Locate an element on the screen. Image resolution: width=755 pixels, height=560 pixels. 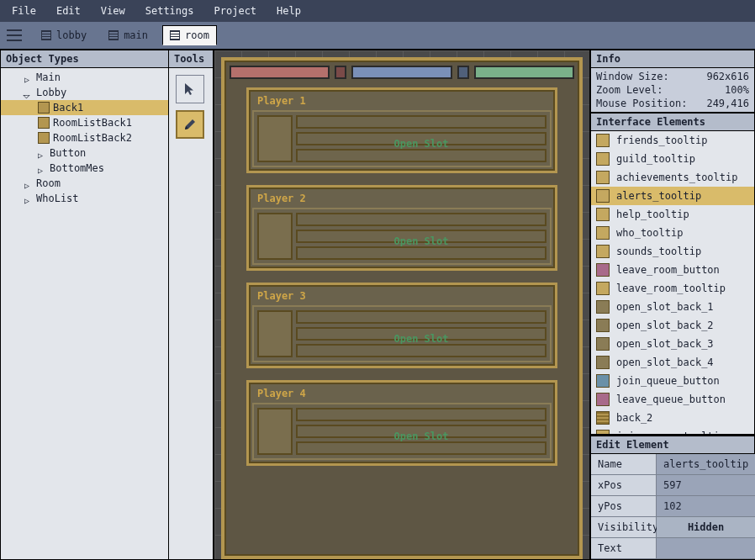
ie-item-join_queue_button: join_queue_button is located at coordinates (673, 381).